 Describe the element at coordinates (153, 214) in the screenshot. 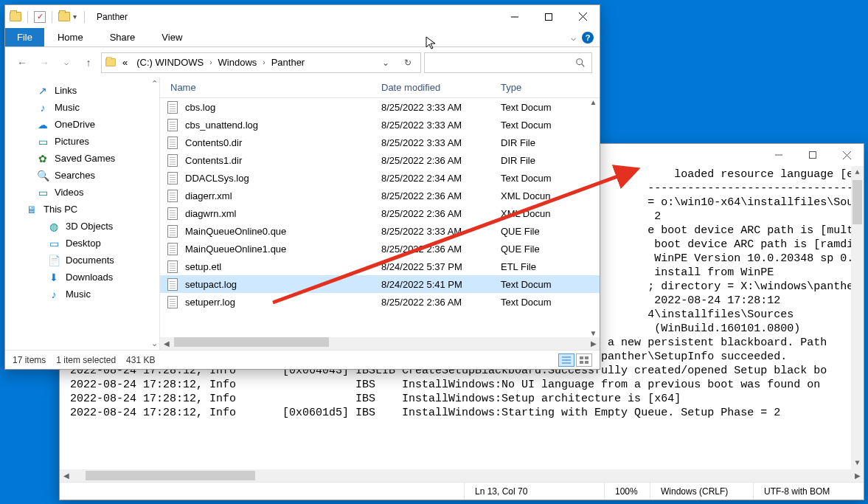

I see `sidebar-scrollbar: ⌃ ⌄` at that location.